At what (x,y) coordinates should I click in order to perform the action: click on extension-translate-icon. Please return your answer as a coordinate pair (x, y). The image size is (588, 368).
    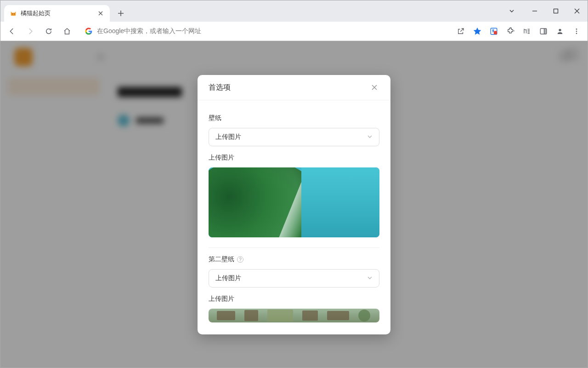
    Looking at the image, I should click on (494, 31).